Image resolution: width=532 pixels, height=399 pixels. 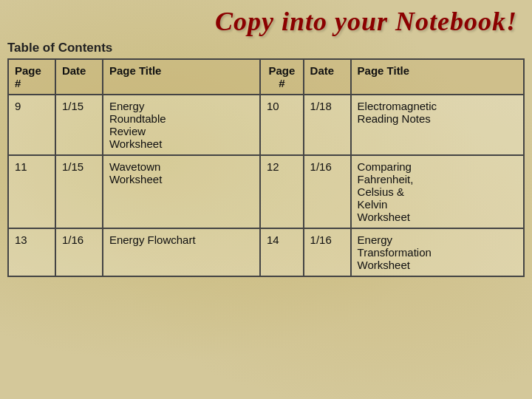 I want to click on col-header-title1: Page Title, so click(x=182, y=77).